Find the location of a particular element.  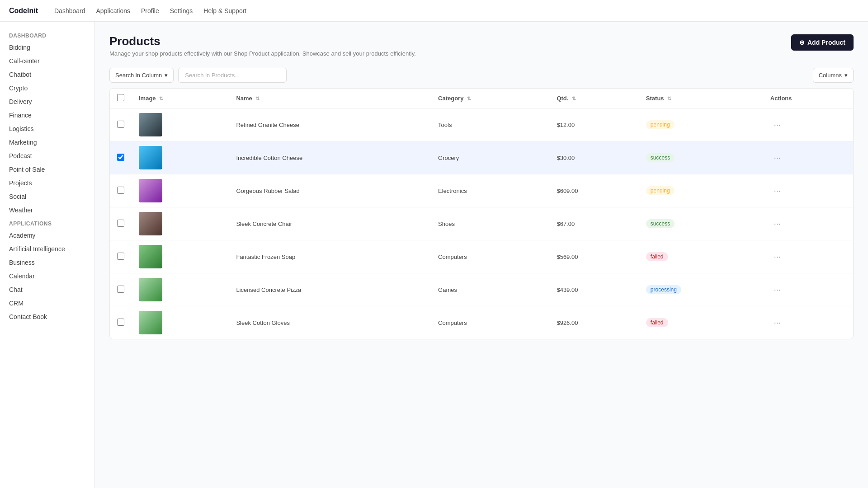

sidebar-item-chat: Chat is located at coordinates (47, 290).